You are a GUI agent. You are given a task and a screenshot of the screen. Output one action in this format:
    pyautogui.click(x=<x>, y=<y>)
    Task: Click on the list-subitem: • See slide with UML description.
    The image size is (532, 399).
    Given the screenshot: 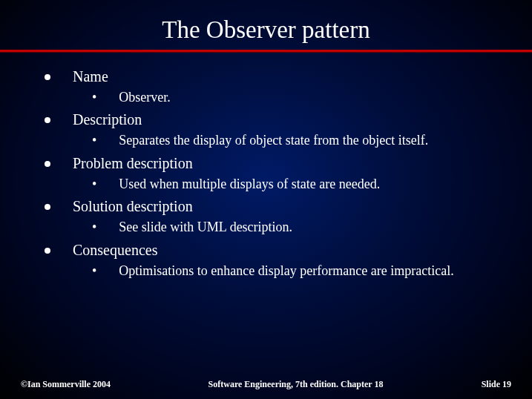 What is the action you would take?
    pyautogui.click(x=297, y=227)
    